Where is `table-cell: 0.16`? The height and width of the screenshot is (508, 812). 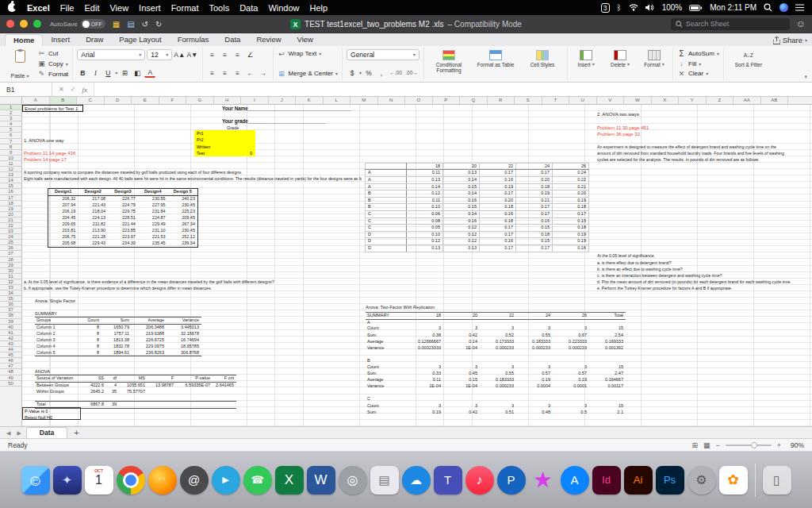 table-cell: 0.16 is located at coordinates (571, 249).